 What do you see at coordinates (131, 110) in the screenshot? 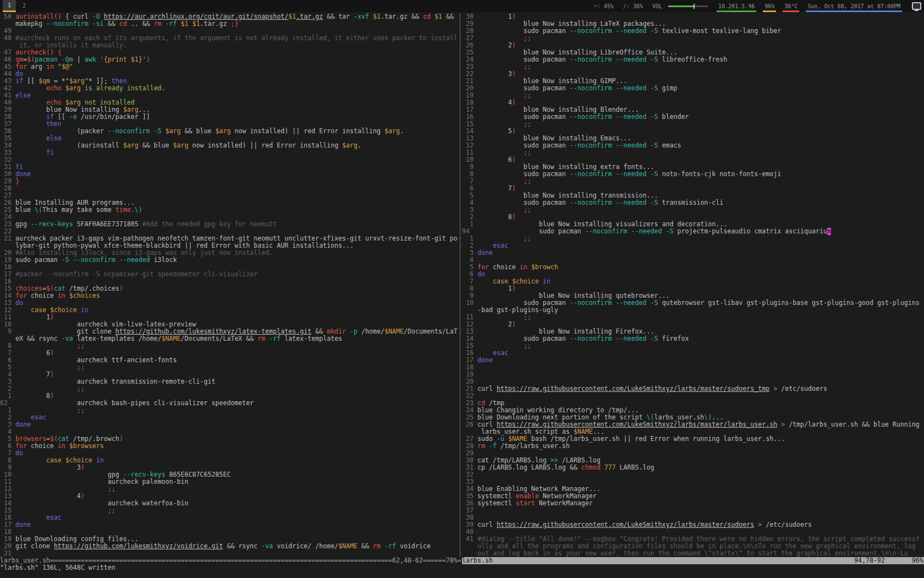
I see `code-token: $arg` at bounding box center [131, 110].